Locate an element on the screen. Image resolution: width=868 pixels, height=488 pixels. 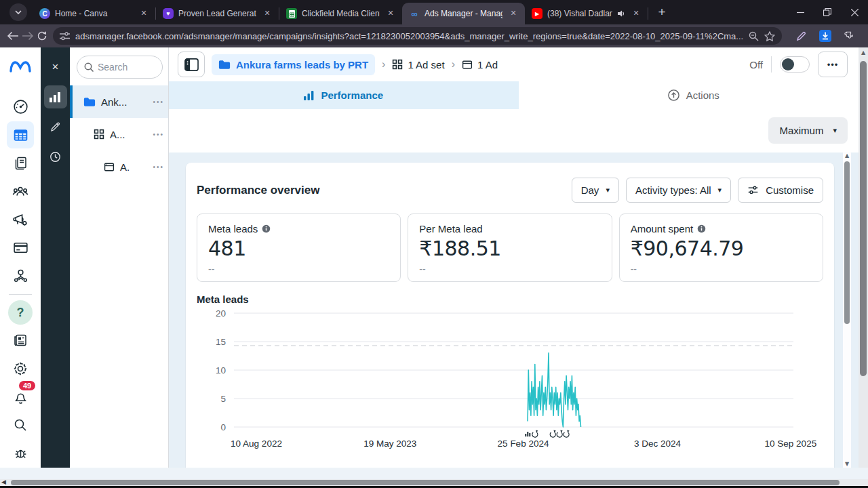
nav-terms-newspaper-icon is located at coordinates (20, 340).